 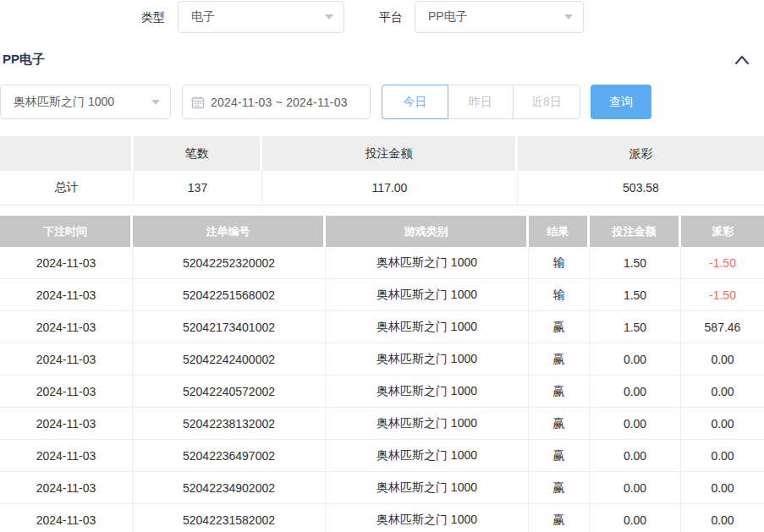 What do you see at coordinates (229, 359) in the screenshot?
I see `cell-order-id: 52042242400002` at bounding box center [229, 359].